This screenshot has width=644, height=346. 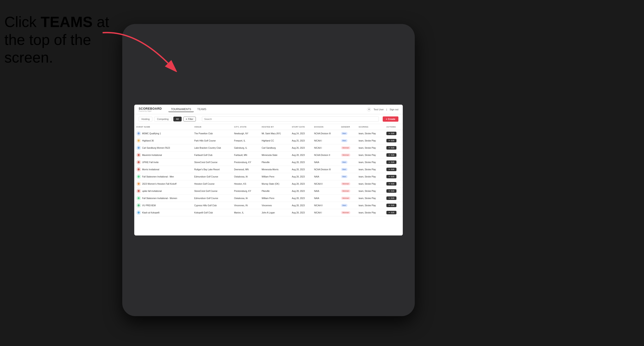 What do you see at coordinates (394, 109) in the screenshot?
I see `signout-link: Sign out` at bounding box center [394, 109].